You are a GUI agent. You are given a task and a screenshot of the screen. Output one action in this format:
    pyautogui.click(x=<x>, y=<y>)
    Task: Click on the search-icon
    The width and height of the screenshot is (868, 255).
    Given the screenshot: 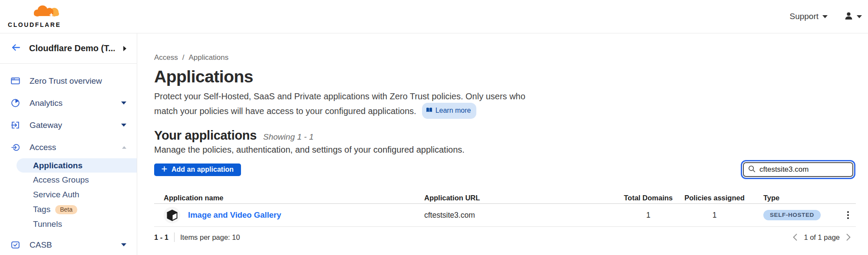 What is the action you would take?
    pyautogui.click(x=752, y=170)
    